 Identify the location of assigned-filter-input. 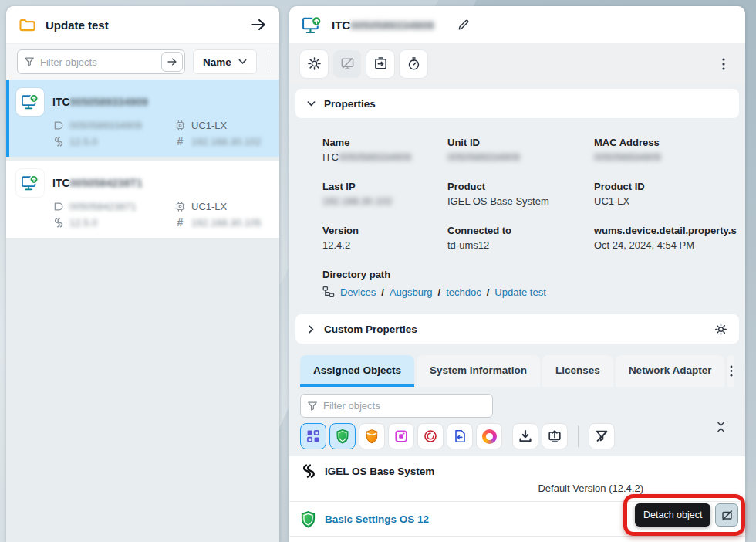
(407, 406).